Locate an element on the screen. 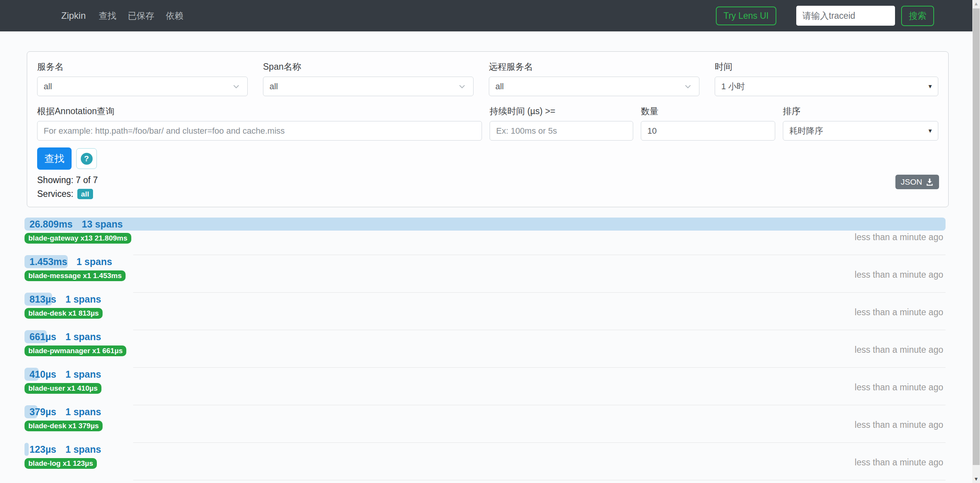 The width and height of the screenshot is (980, 483). trace-duration: 661µs is located at coordinates (41, 337).